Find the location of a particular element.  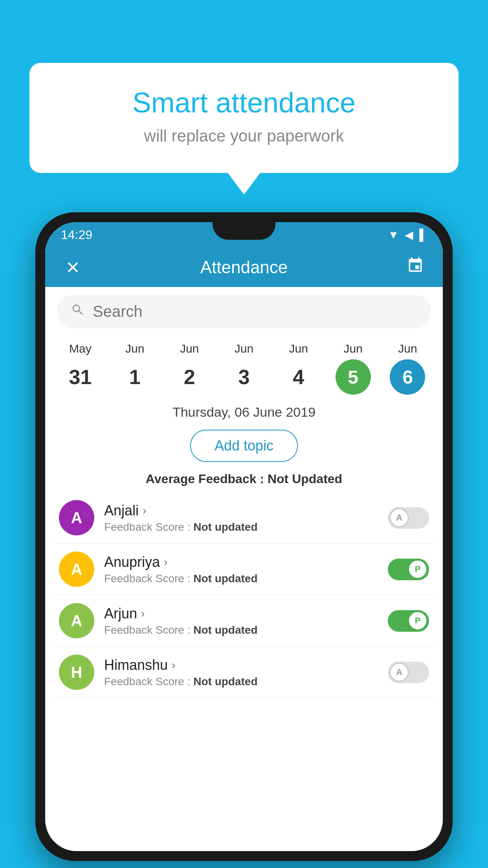

calendar-row: May31Jun1Jun2Jun3Jun4Jun5Jun6 is located at coordinates (244, 366).